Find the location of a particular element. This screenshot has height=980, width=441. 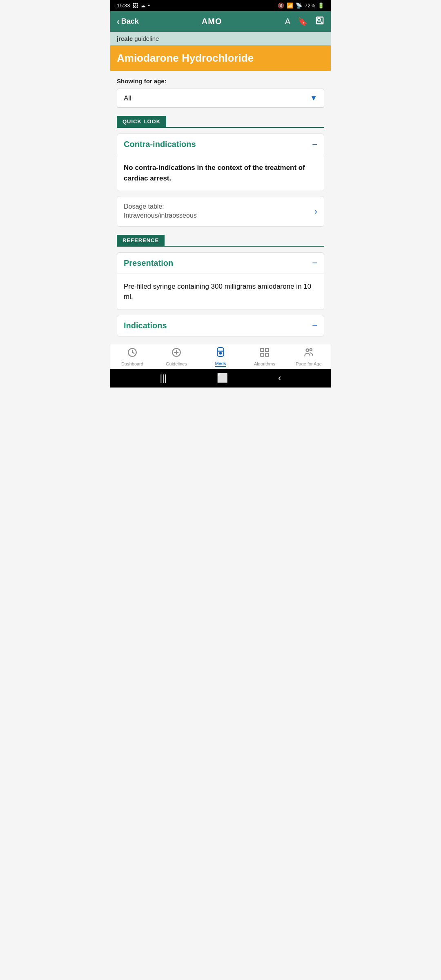

age-dropdown: All ▼ is located at coordinates (220, 98).